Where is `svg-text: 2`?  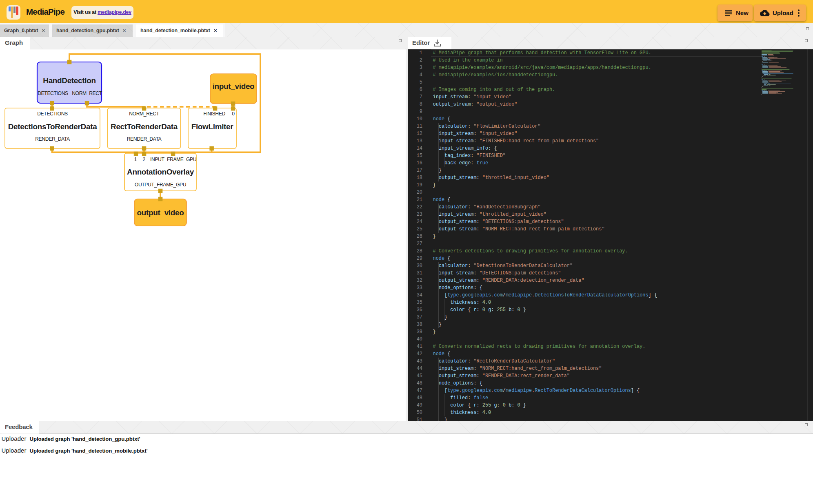
svg-text: 2 is located at coordinates (144, 159).